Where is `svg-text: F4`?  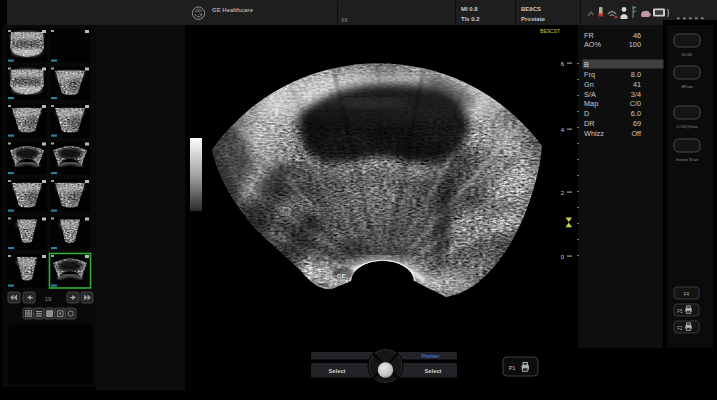 svg-text: F4 is located at coordinates (687, 294).